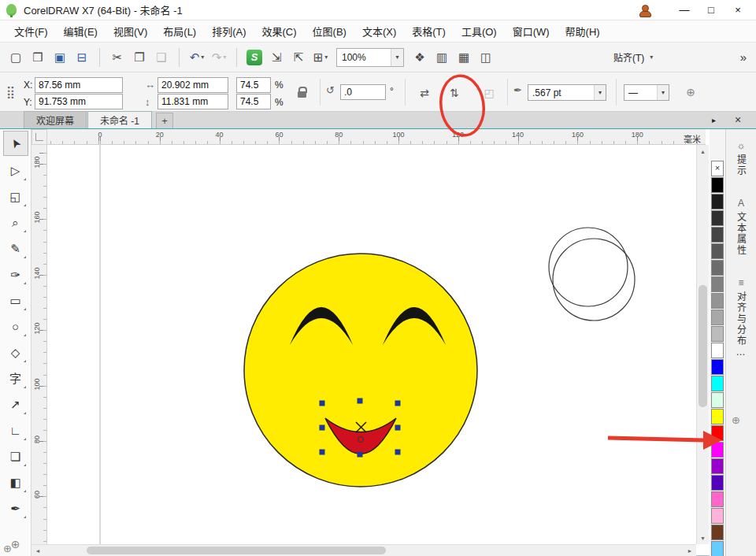 This screenshot has height=556, width=756. Describe the element at coordinates (8, 548) in the screenshot. I see `navigator-button: ⊕` at that location.